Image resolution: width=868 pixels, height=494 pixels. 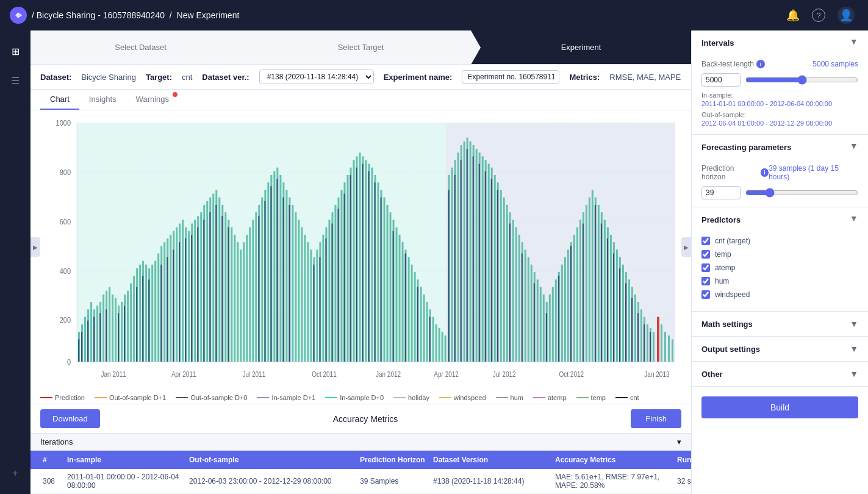 What do you see at coordinates (706, 254) in the screenshot?
I see `predictor-temp-checkbox` at bounding box center [706, 254].